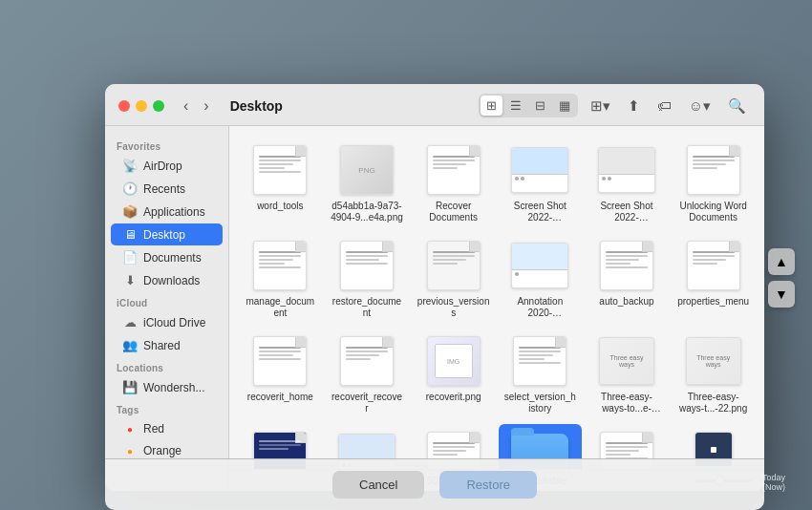 This screenshot has height=510, width=812. What do you see at coordinates (737, 106) in the screenshot?
I see `search-button: 🔍` at bounding box center [737, 106].